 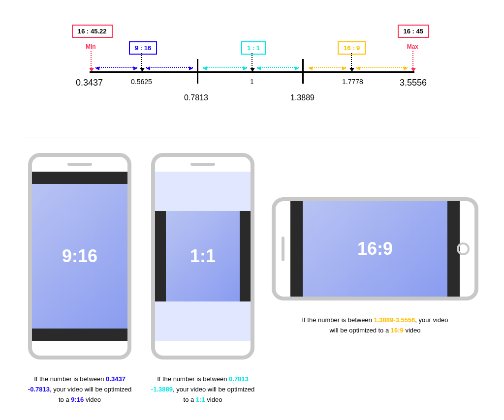 What do you see at coordinates (352, 82) in the screenshot?
I see `val-169: 1.7778` at bounding box center [352, 82].